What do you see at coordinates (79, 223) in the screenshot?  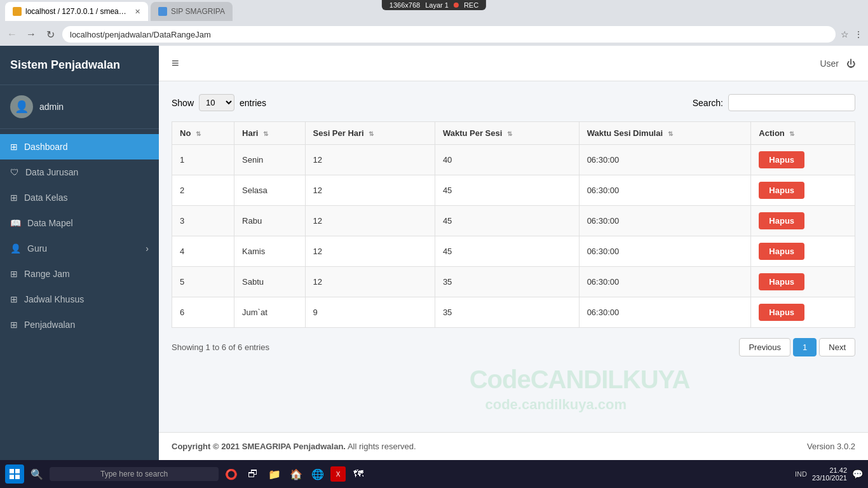 I see `sidebar-item-data-mapel: 📖 Data Mapel` at bounding box center [79, 223].